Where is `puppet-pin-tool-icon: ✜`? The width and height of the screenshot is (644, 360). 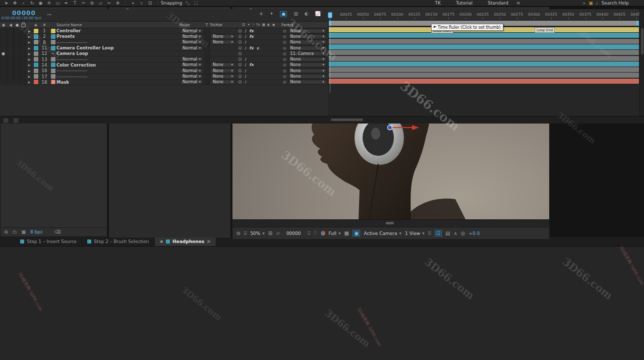
puppet-pin-tool-icon: ✜ is located at coordinates (118, 3).